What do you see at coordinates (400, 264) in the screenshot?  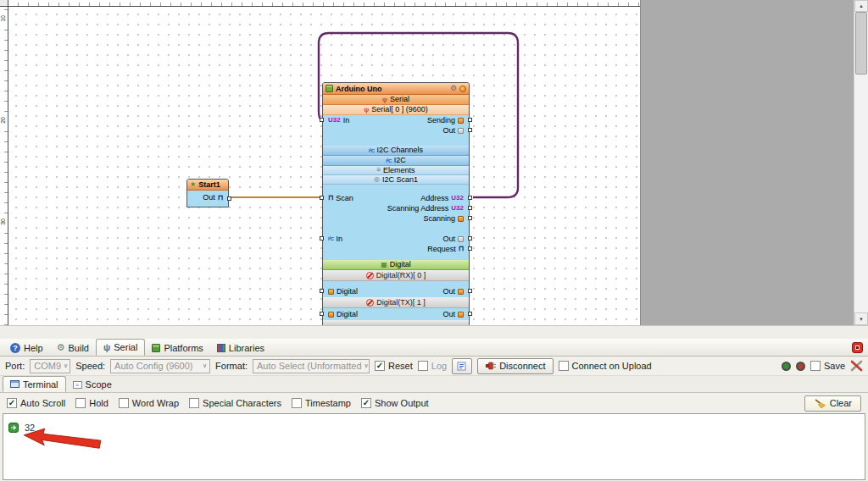 I see `digital-section-label: Digital` at bounding box center [400, 264].